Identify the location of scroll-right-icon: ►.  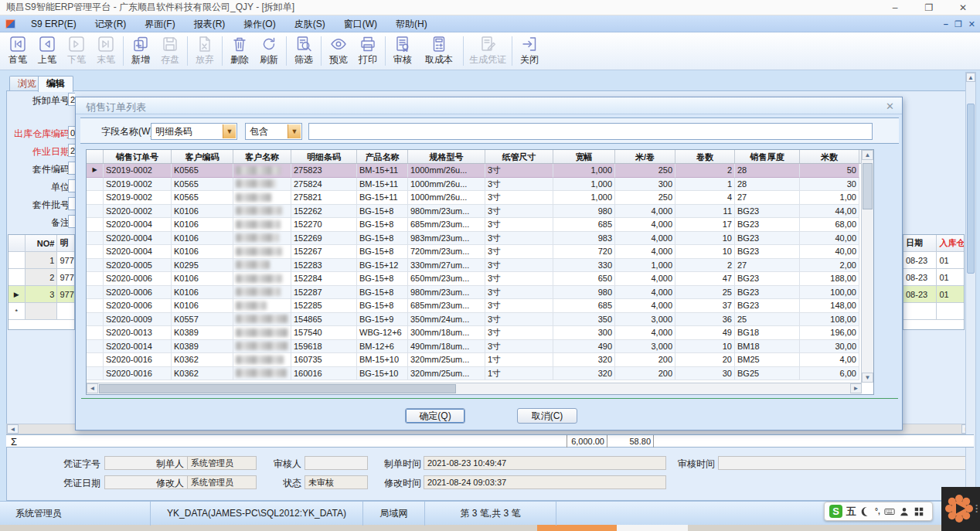
(856, 388).